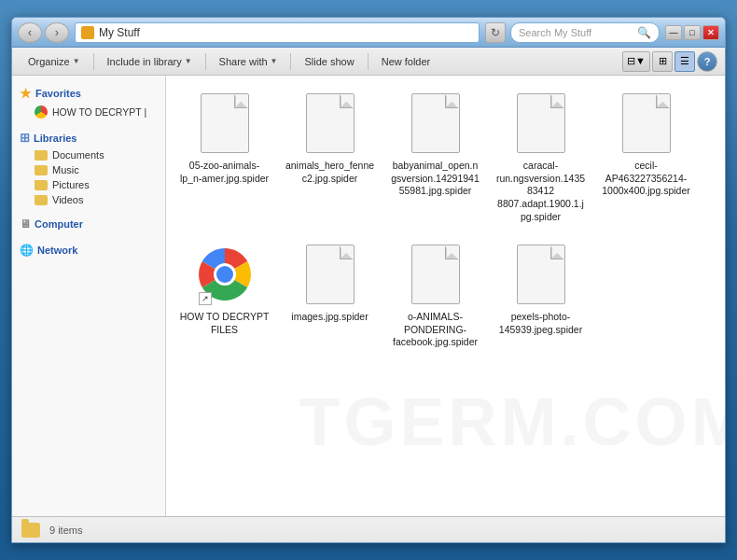 The image size is (737, 560). I want to click on slide-show-button: Slide show, so click(328, 62).